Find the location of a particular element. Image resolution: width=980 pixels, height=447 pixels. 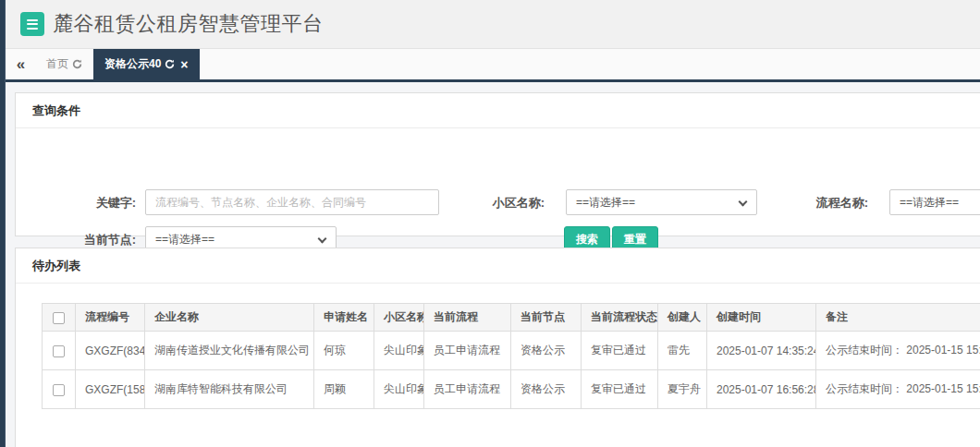

column-header: 流程编号 is located at coordinates (111, 318).